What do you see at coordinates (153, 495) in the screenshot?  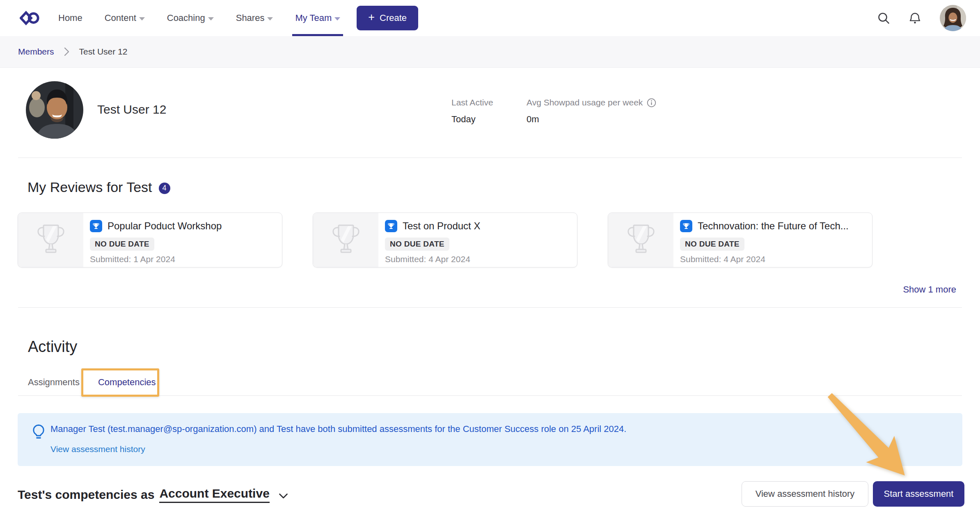 I see `competencies-heading: Test's competencies as Account Executive` at bounding box center [153, 495].